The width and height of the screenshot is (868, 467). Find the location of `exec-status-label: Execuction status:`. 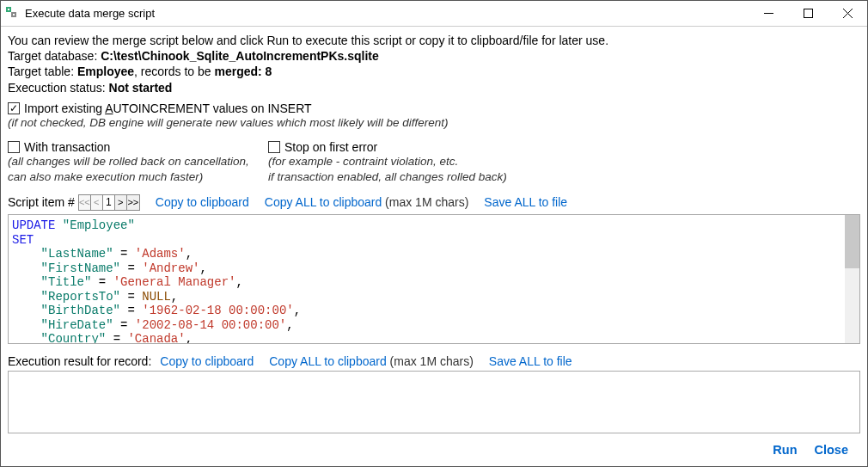

exec-status-label: Execuction status: is located at coordinates (58, 88).